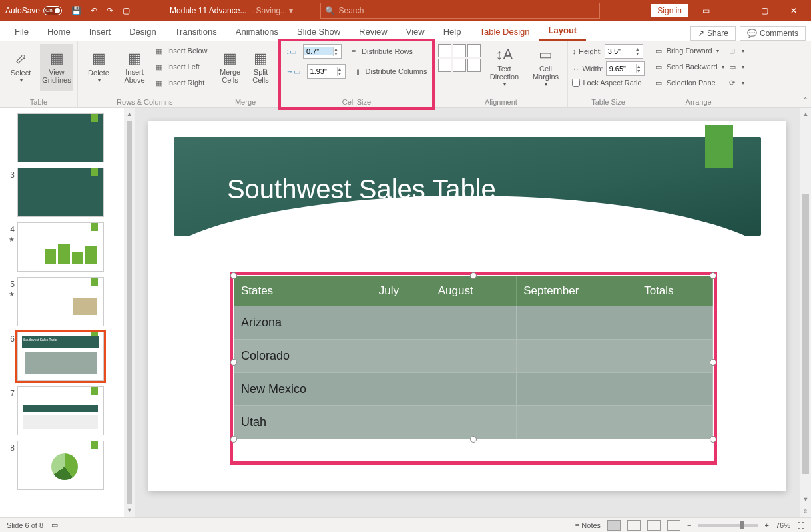 This screenshot has width=811, height=532. What do you see at coordinates (181, 51) in the screenshot?
I see `insert-below-button: ▦Insert Below` at bounding box center [181, 51].